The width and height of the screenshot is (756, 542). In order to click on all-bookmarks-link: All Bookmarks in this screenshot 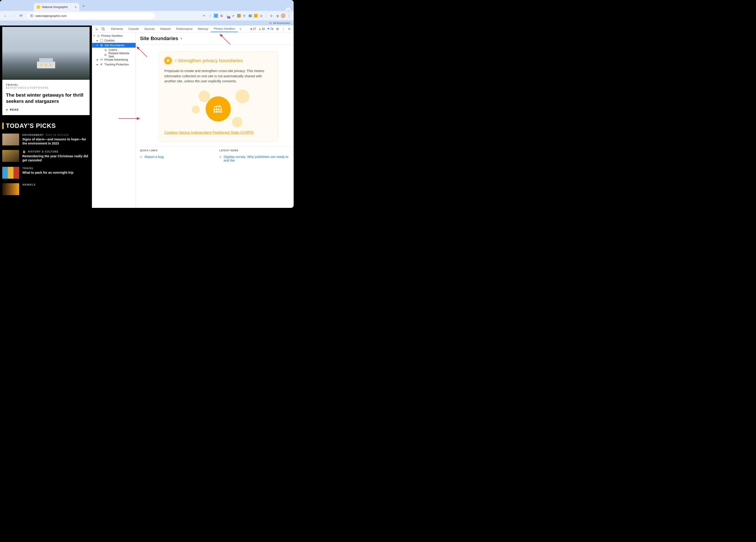, I will do `click(282, 23)`.